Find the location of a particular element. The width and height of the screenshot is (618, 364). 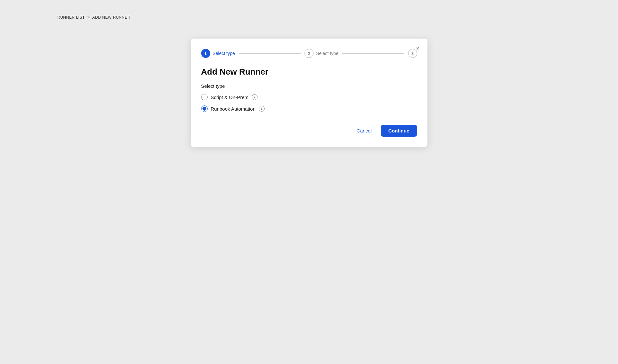

radio-group: Script & On-Prem i Runbook Automation i is located at coordinates (309, 103).